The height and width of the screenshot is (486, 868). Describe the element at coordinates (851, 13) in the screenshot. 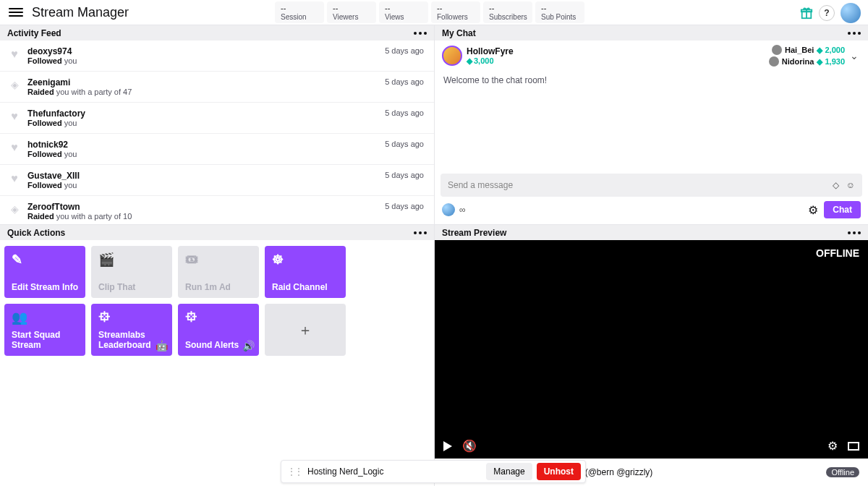

I see `user-avatar` at that location.